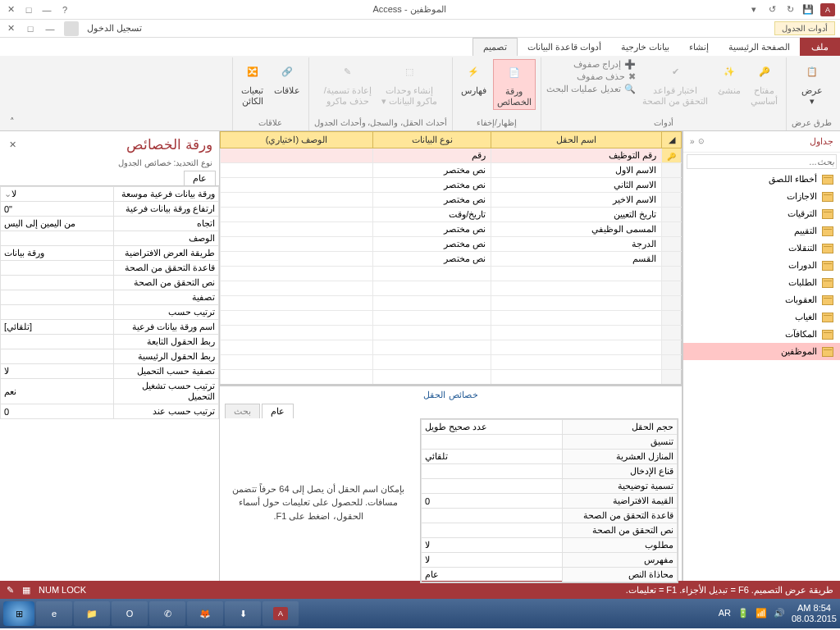 This screenshot has height=630, width=840. Describe the element at coordinates (130, 614) in the screenshot. I see `taskbar-opera-icon: O` at that location.